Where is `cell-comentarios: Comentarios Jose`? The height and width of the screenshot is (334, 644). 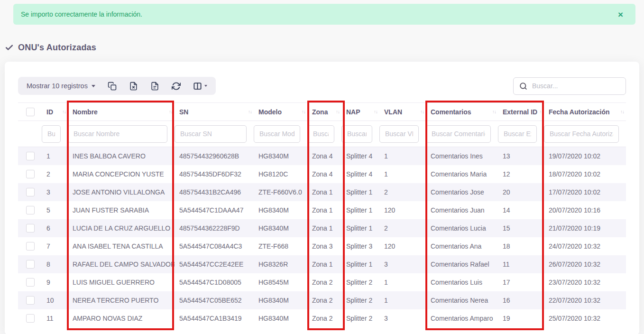
cell-comentarios: Comentarios Jose is located at coordinates (462, 192).